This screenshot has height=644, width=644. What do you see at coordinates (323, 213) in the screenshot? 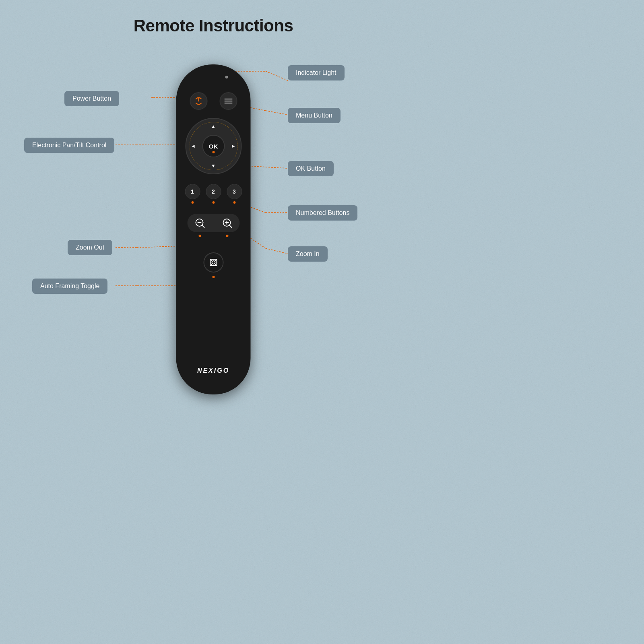
I see `numbered-buttons-label: Numbered Buttons` at bounding box center [323, 213].